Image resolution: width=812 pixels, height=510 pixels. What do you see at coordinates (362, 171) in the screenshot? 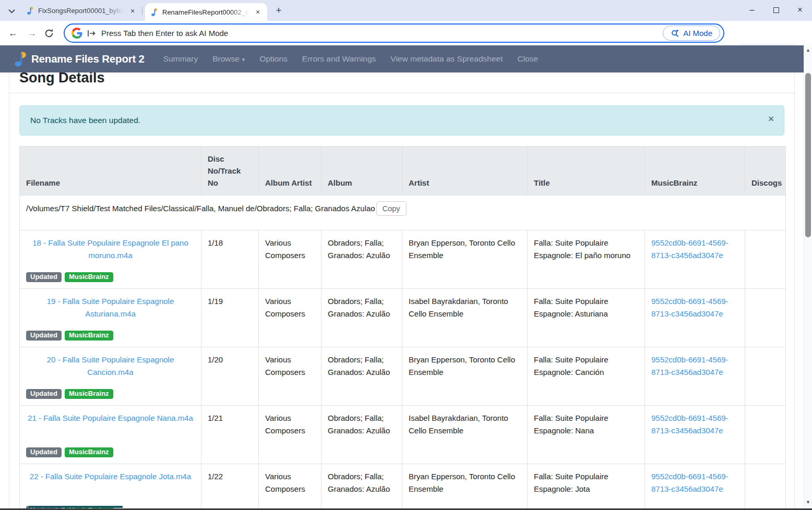
I see `column-header: Album` at bounding box center [362, 171].